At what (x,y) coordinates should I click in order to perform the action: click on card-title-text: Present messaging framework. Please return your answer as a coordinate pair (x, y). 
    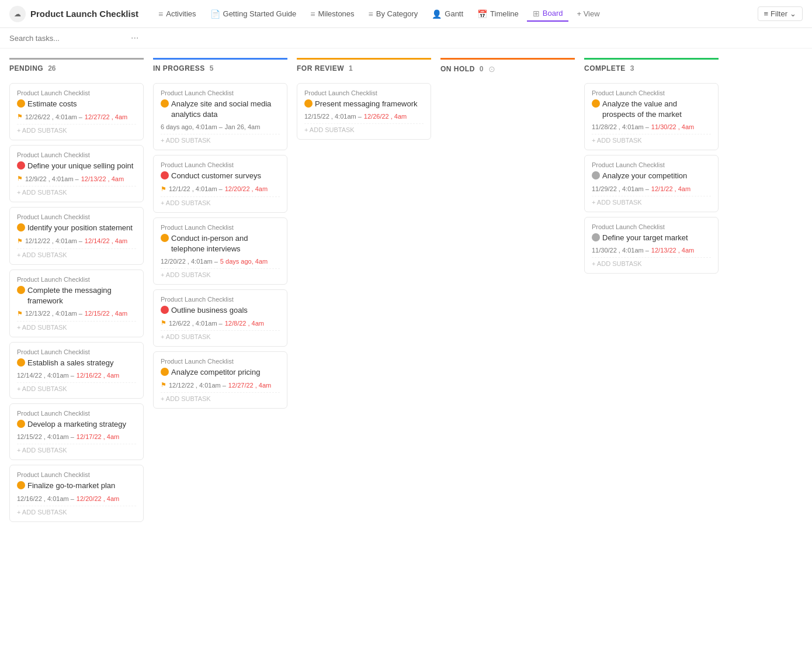
    Looking at the image, I should click on (366, 104).